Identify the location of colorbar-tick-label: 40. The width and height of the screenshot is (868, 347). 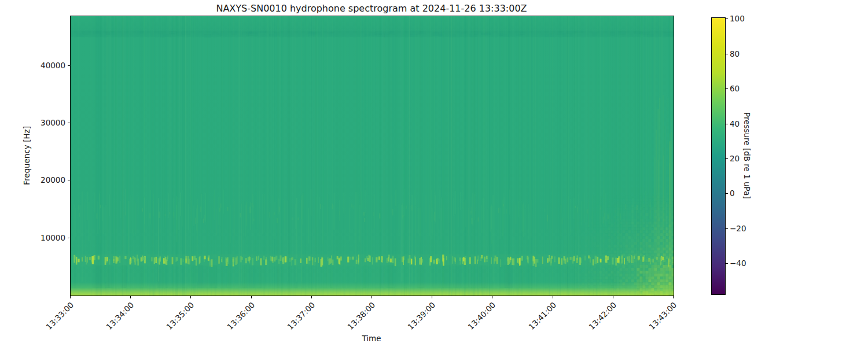
(735, 124).